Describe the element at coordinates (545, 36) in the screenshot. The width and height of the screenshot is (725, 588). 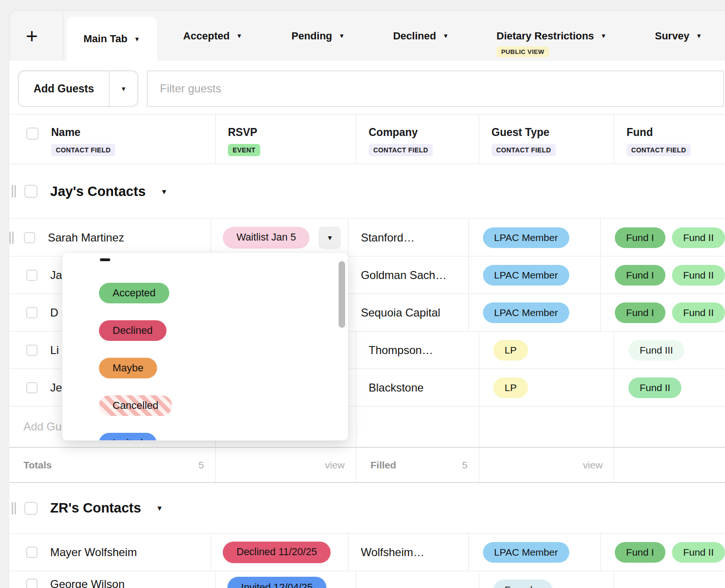
I see `tab-label: Dietary Restrictions` at that location.